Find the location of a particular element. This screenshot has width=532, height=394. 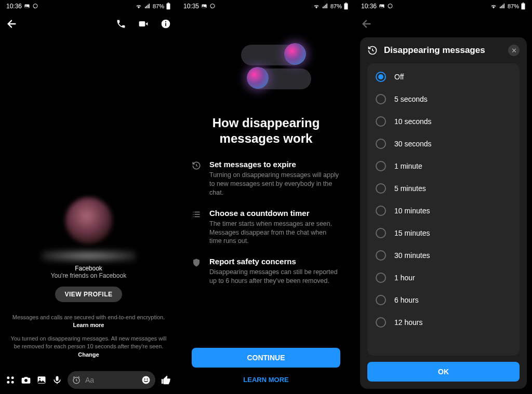

item-body: Turning on disappearing messages will ap… is located at coordinates (275, 184).